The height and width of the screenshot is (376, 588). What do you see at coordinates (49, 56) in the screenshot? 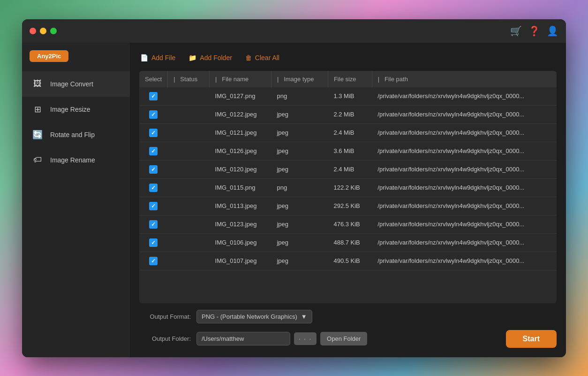
I see `app-logo: Any2Pic` at bounding box center [49, 56].